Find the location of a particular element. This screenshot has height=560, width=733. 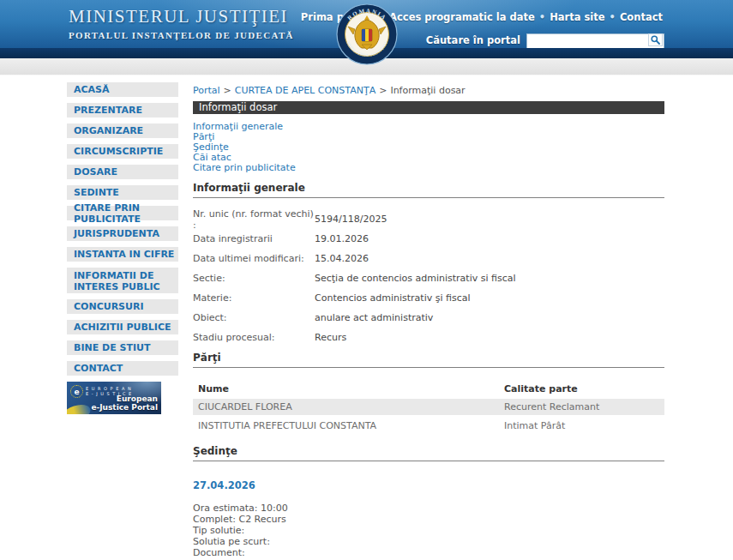

brand: MINISTERUL JUSTIŢIEI PORTALUL INSTANŢELO… is located at coordinates (182, 23).